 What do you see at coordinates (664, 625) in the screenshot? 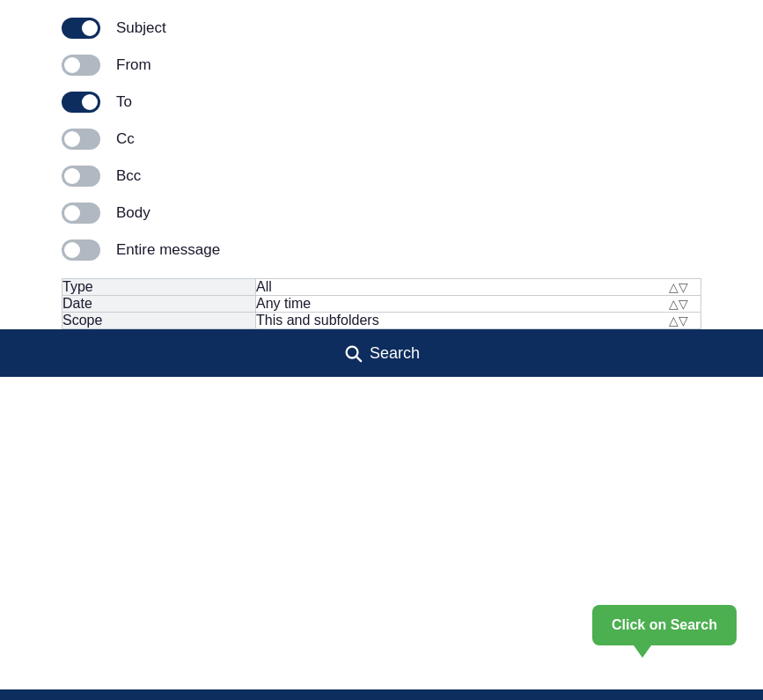
I see `tooltip-bubble: Click on Search` at bounding box center [664, 625].